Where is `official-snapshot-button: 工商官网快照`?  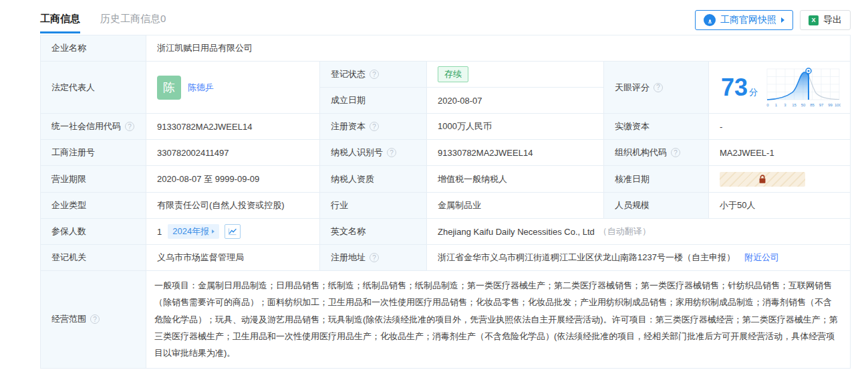 official-snapshot-button: 工商官网快照 is located at coordinates (744, 20).